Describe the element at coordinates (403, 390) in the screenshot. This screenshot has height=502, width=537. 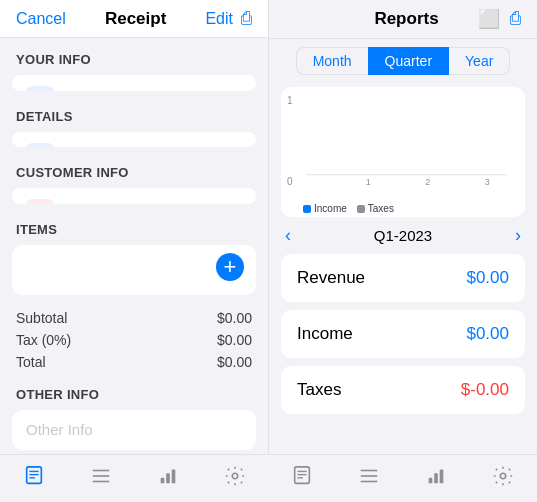
I see `taxes-card: Taxes $-0.00` at that location.